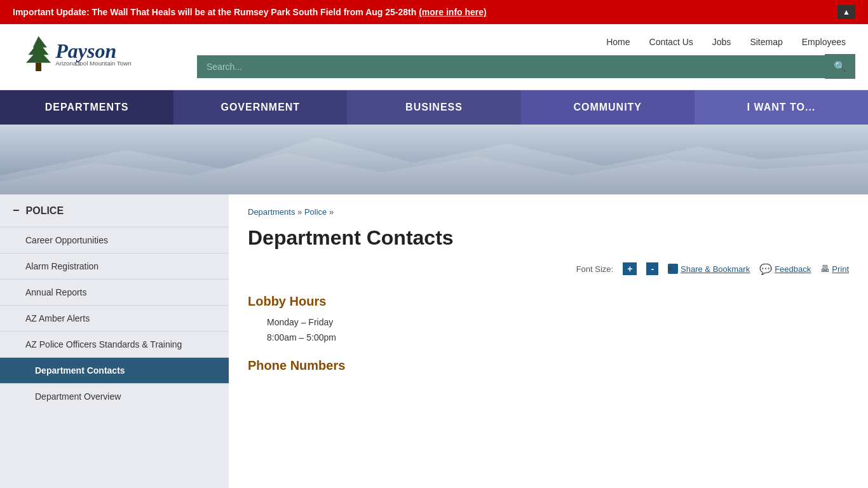 This screenshot has width=868, height=488. Describe the element at coordinates (840, 66) in the screenshot. I see `search-button: 🔍` at that location.